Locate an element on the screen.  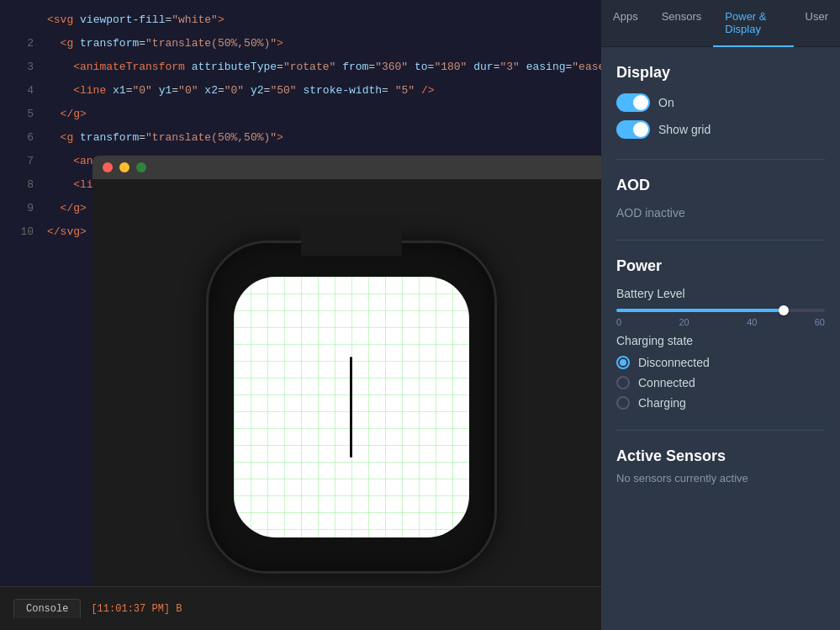
show-grid-toggle is located at coordinates (633, 130).